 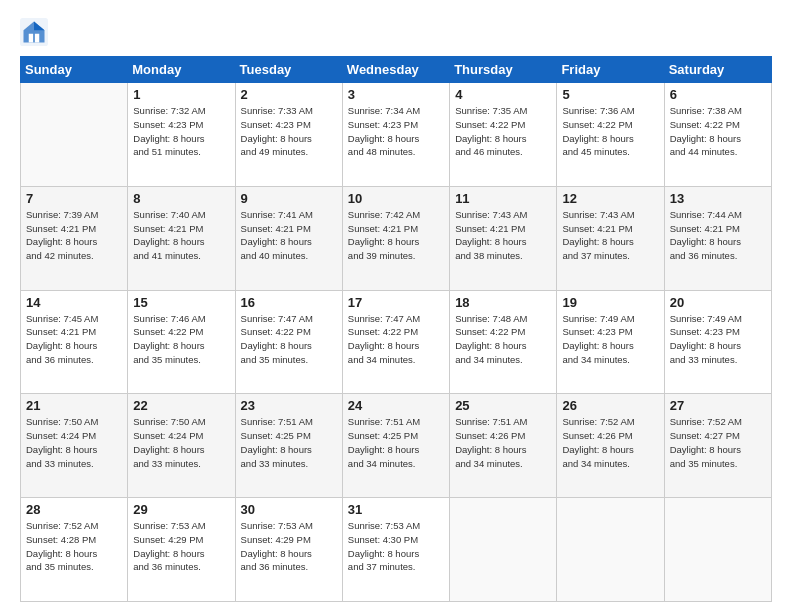 What do you see at coordinates (74, 342) in the screenshot?
I see `calendar-cell: 14Sunrise: 7:45 AM Sunset: 4:21 PM Dayli…` at bounding box center [74, 342].